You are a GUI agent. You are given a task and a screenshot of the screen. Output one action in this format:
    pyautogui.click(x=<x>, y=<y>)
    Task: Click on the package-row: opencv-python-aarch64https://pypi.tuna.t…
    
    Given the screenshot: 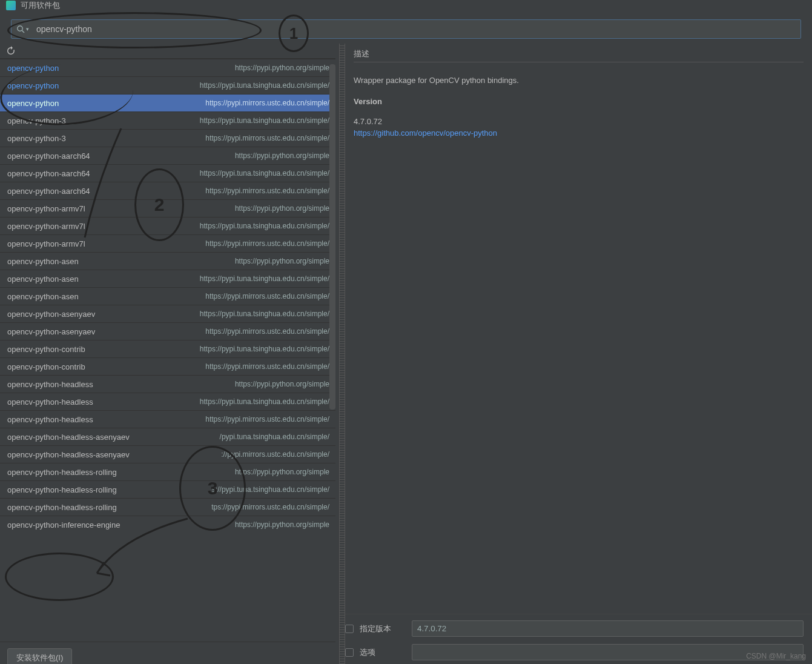 What is the action you would take?
    pyautogui.click(x=168, y=173)
    